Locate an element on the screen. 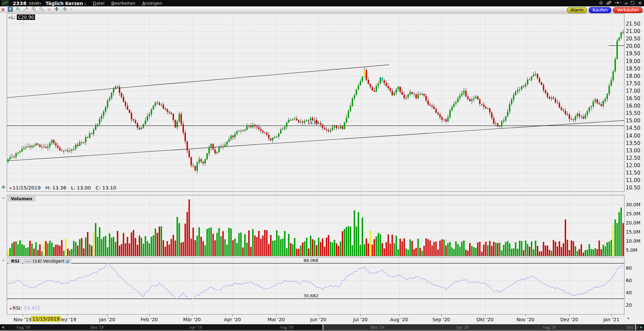  remove-indicator-icon: × is located at coordinates (9, 18).